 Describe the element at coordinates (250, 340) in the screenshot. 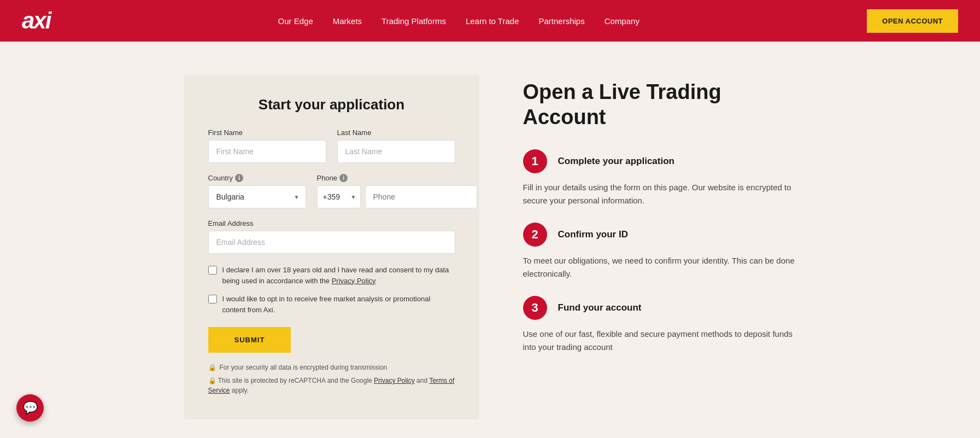

I see `submit-button: SUBMIT` at that location.